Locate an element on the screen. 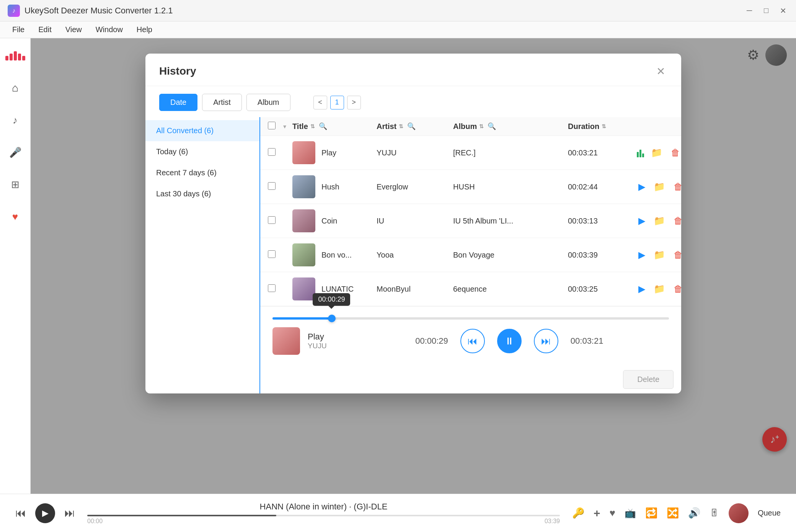  th-checkbox is located at coordinates (276, 126).